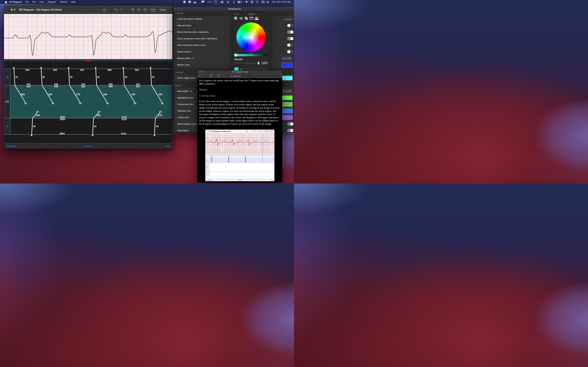 The height and width of the screenshot is (367, 588). What do you see at coordinates (7, 102) in the screenshot?
I see `svg-text: AV` at bounding box center [7, 102].